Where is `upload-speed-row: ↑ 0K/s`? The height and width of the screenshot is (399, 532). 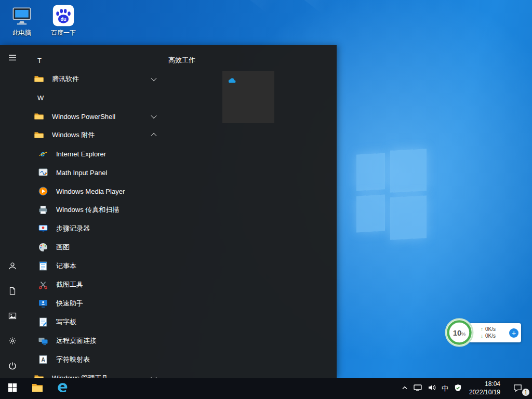 upload-speed-row: ↑ 0K/s is located at coordinates (488, 329).